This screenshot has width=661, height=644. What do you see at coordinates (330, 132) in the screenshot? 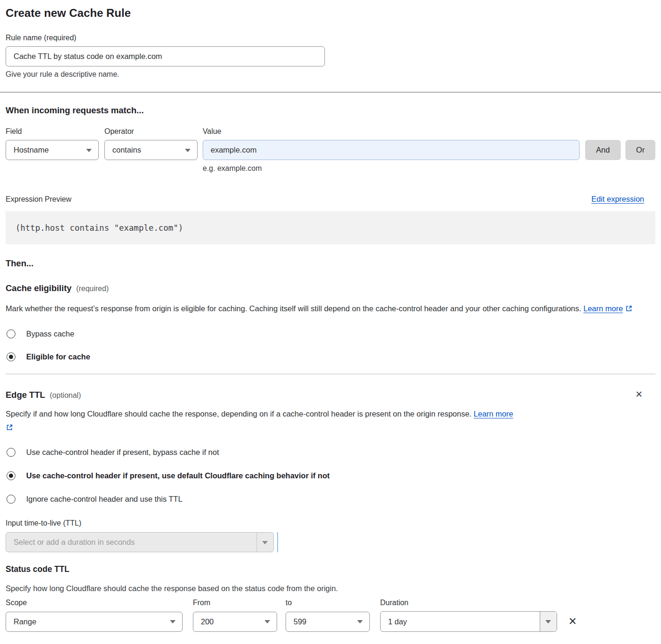
I see `match-labels-row: Field Operator Value` at bounding box center [330, 132].